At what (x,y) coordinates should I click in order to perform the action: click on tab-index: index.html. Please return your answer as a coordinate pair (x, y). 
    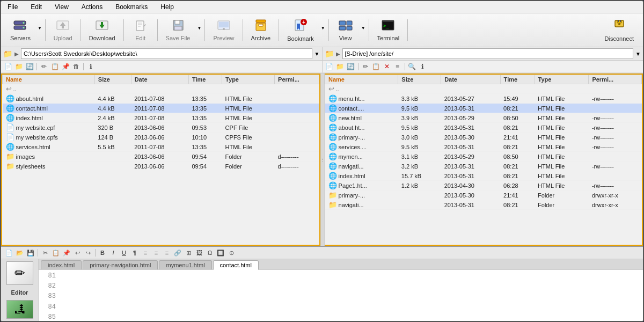
    Looking at the image, I should click on (61, 265).